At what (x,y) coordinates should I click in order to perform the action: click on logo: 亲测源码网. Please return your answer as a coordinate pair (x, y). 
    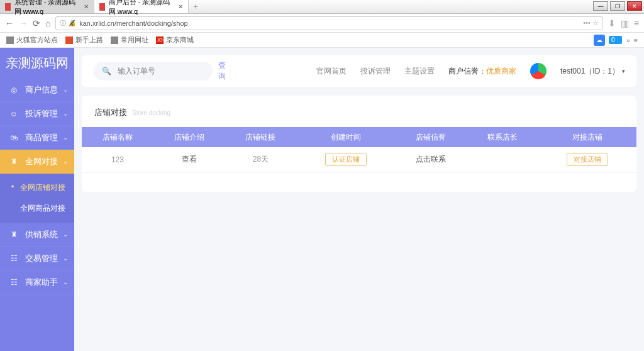
    Looking at the image, I should click on (37, 63).